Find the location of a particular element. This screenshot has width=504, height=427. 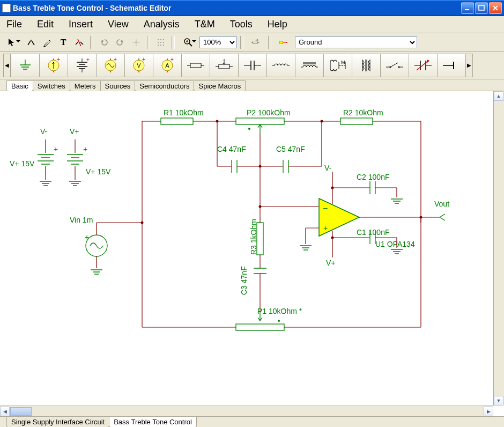

tab-switches: Switches is located at coordinates (51, 86).